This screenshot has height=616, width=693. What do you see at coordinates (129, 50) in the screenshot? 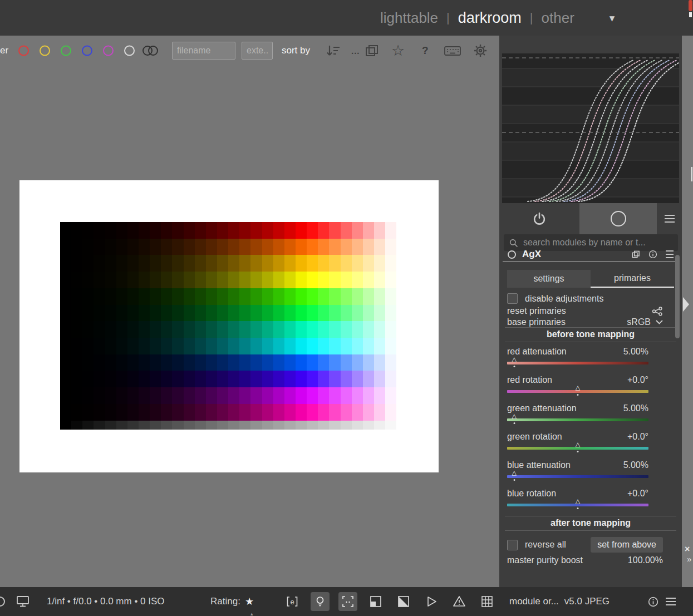
I see `color-label-none` at bounding box center [129, 50].